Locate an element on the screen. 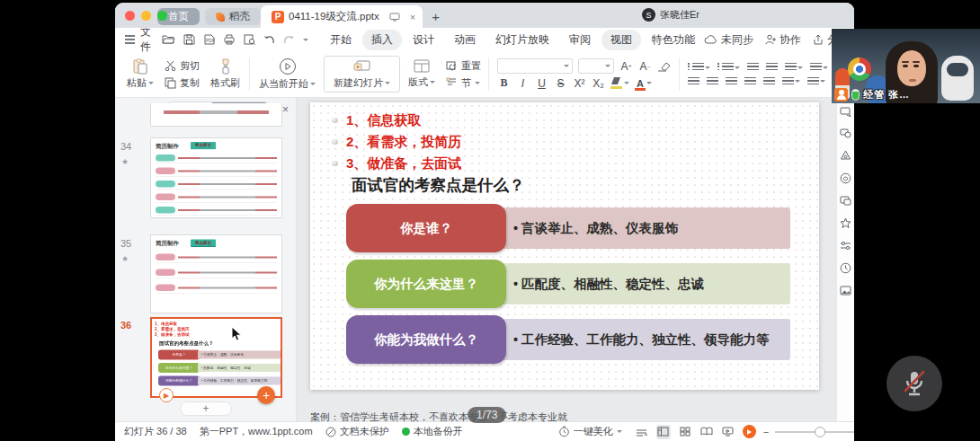 This screenshot has width=980, height=441. redo-icon is located at coordinates (290, 40).